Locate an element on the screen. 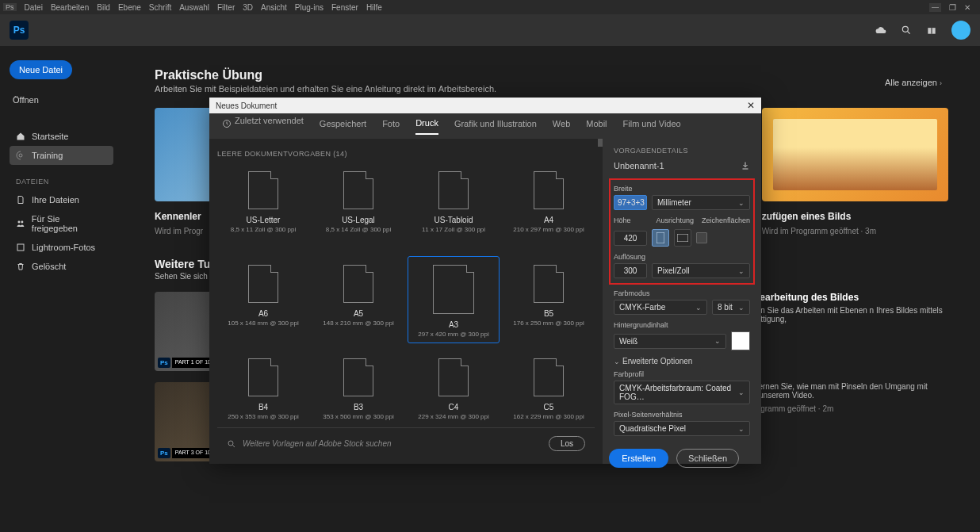 Image resolution: width=980 pixels, height=532 pixels. minimize-icon: — is located at coordinates (936, 8).